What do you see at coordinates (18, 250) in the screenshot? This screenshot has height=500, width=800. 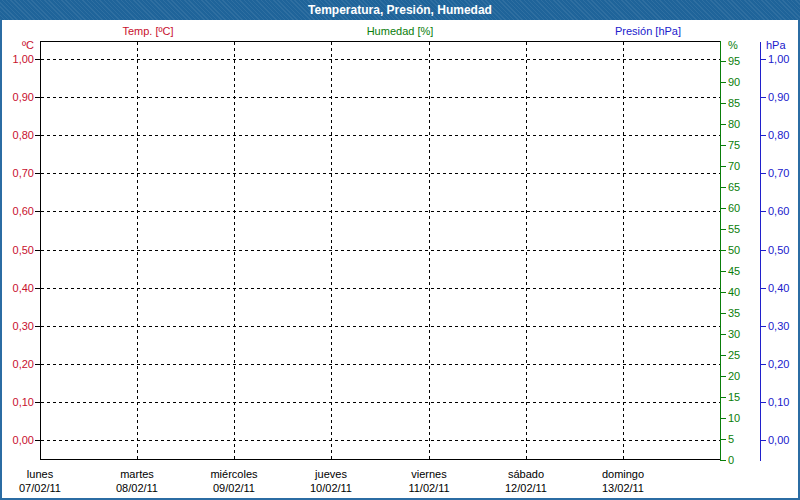 I see `temp-axis-tick-label: 0,50` at bounding box center [18, 250].